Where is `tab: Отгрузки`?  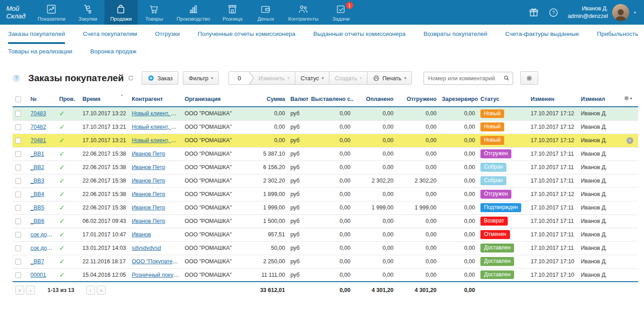 tab: Отгрузки is located at coordinates (168, 35).